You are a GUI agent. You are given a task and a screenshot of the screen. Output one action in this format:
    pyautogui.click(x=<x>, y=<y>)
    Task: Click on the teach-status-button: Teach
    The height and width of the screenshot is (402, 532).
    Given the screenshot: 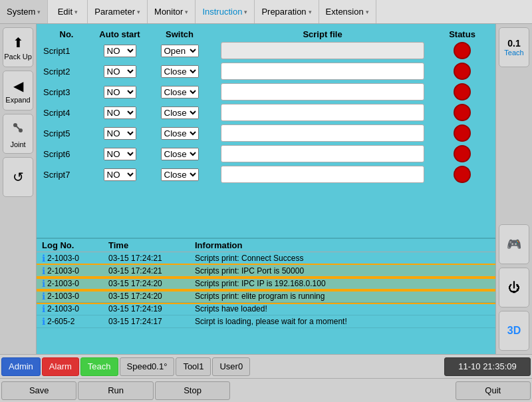 What is the action you would take?
    pyautogui.click(x=100, y=367)
    